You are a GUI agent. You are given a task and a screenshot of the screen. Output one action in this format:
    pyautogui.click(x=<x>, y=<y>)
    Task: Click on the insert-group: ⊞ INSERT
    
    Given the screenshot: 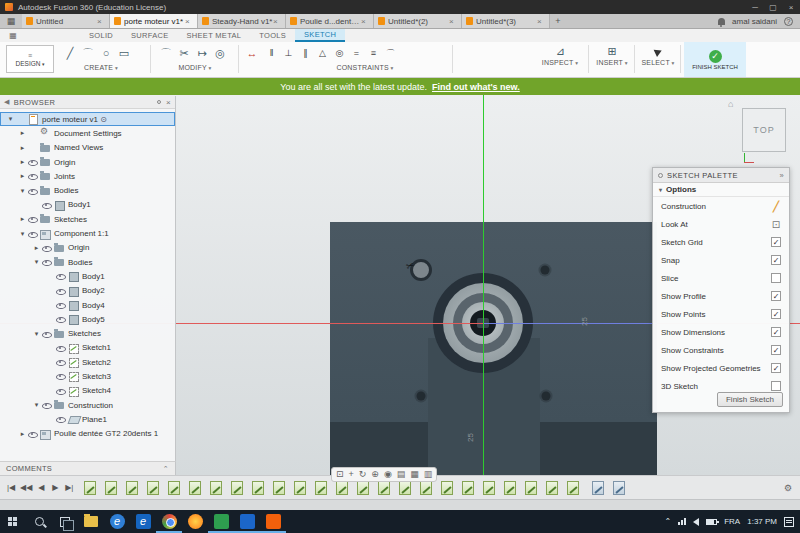 What is the action you would take?
    pyautogui.click(x=612, y=55)
    